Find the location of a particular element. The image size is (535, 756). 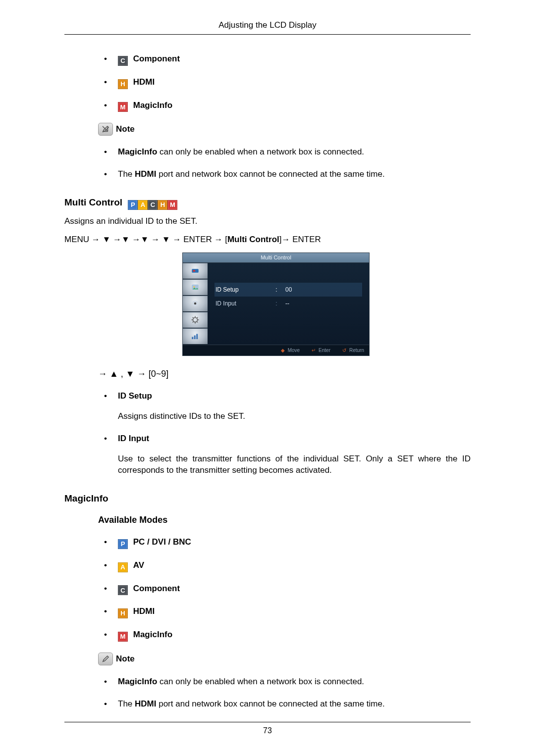

osd-tab-picture-icon is located at coordinates (195, 287).